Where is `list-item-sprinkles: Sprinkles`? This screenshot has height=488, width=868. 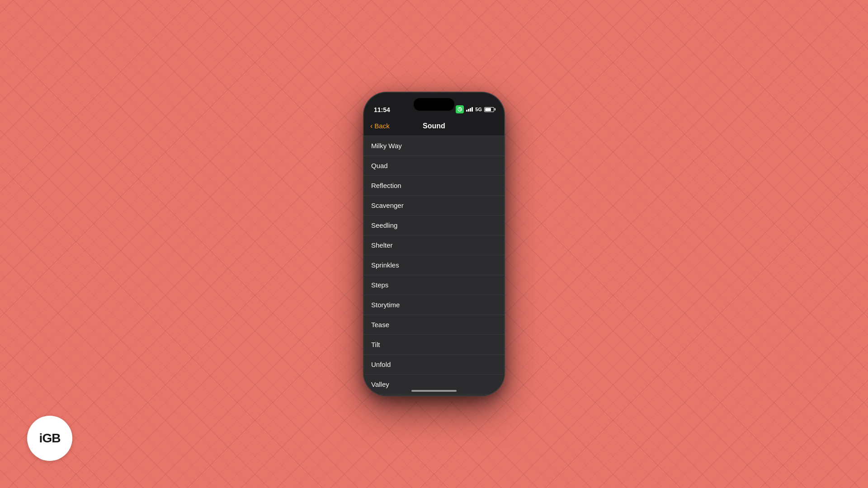 list-item-sprinkles: Sprinkles is located at coordinates (434, 265).